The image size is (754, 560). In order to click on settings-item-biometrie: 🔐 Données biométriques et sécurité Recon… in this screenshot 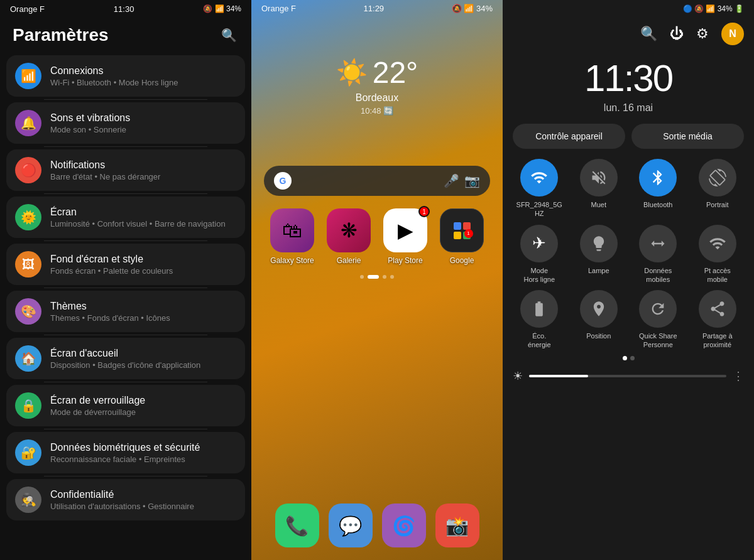, I will do `click(126, 453)`.